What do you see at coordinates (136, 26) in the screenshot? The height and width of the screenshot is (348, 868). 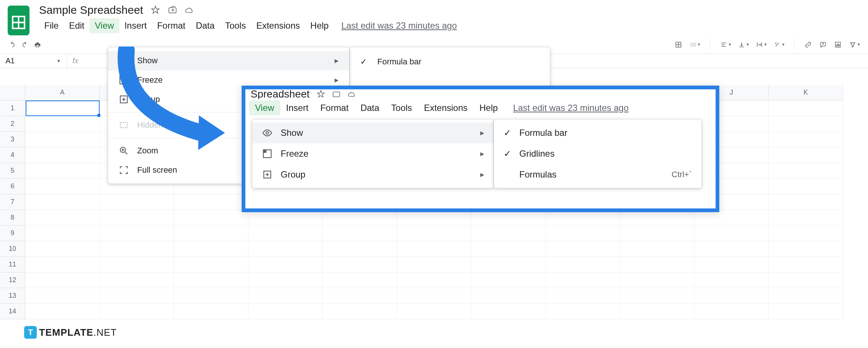 I see `menu-insert: Insert` at bounding box center [136, 26].